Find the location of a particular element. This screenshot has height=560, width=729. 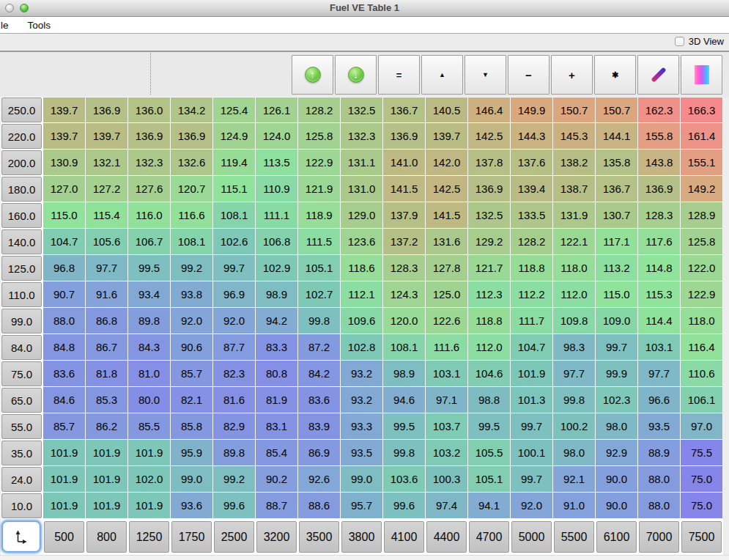

ve-cell: 98.8 is located at coordinates (489, 400).